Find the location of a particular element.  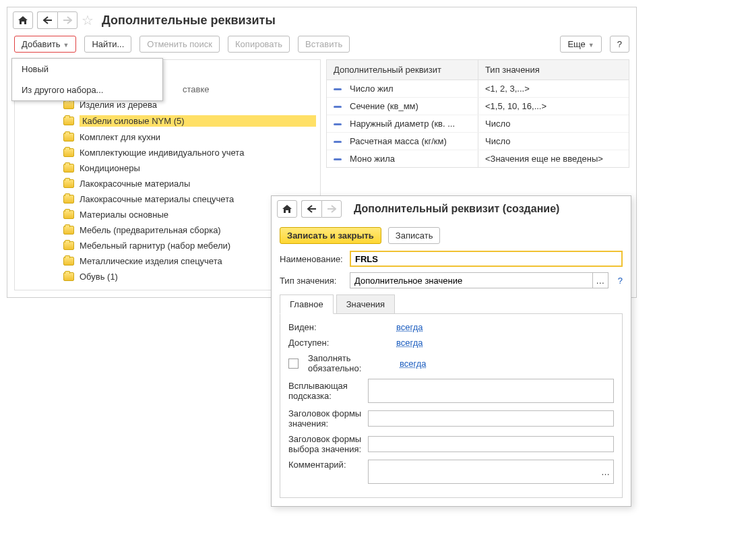

tree-item: Комплект для кухни is located at coordinates (167, 137).